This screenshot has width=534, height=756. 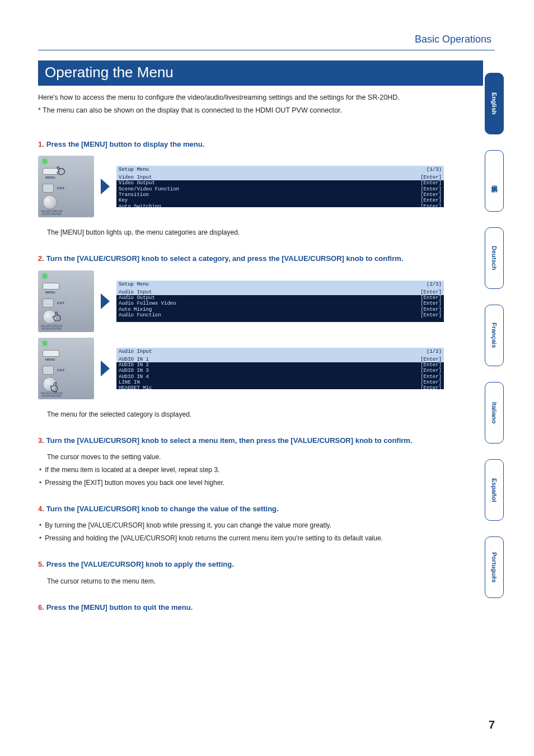 What do you see at coordinates (242, 525) in the screenshot?
I see `bullet-item: By turning the [VALUE/CURSOR] knob while…` at bounding box center [242, 525].